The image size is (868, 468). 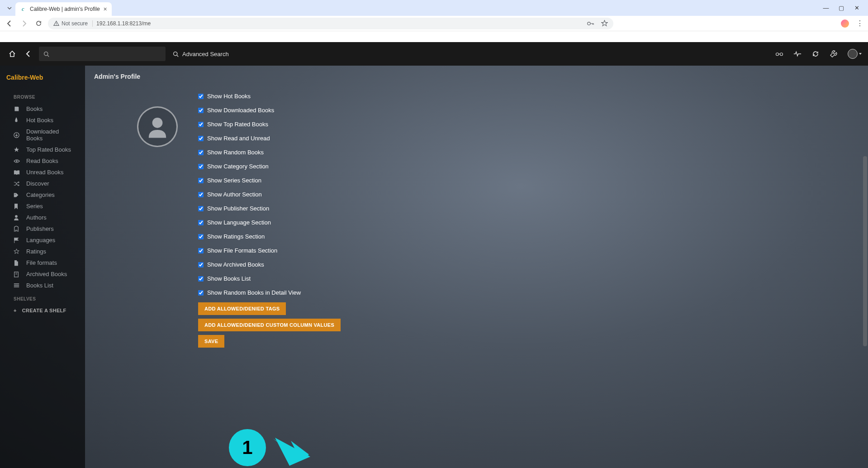 What do you see at coordinates (201, 251) in the screenshot?
I see `checkbox-show-file-formats-section` at bounding box center [201, 251].